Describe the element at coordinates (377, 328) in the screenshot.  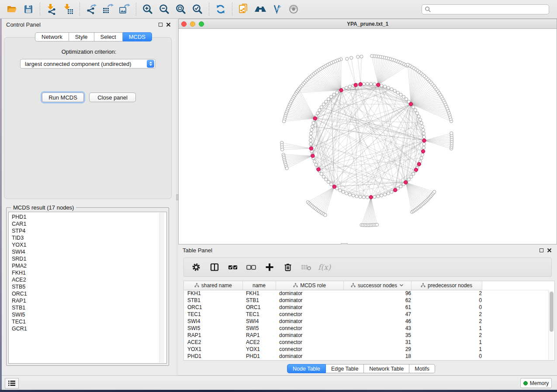
I see `table-cell: 43` at that location.